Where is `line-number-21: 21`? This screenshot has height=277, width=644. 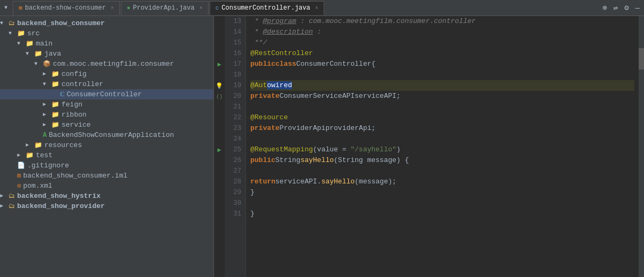 line-number-21: 21 is located at coordinates (235, 107).